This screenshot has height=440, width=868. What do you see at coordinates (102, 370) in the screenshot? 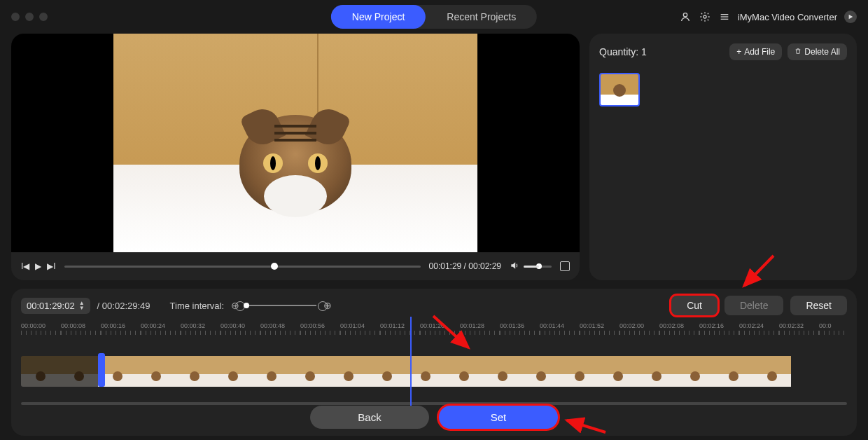
I see `selection-handle-left` at bounding box center [102, 370].